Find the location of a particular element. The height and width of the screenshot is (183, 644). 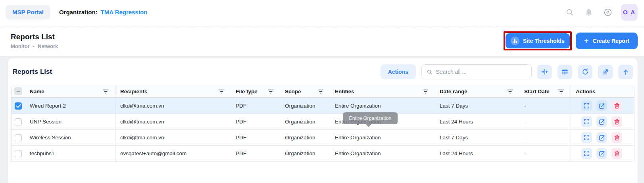

breadcrumb-item-monitor: Monitor is located at coordinates (20, 46).